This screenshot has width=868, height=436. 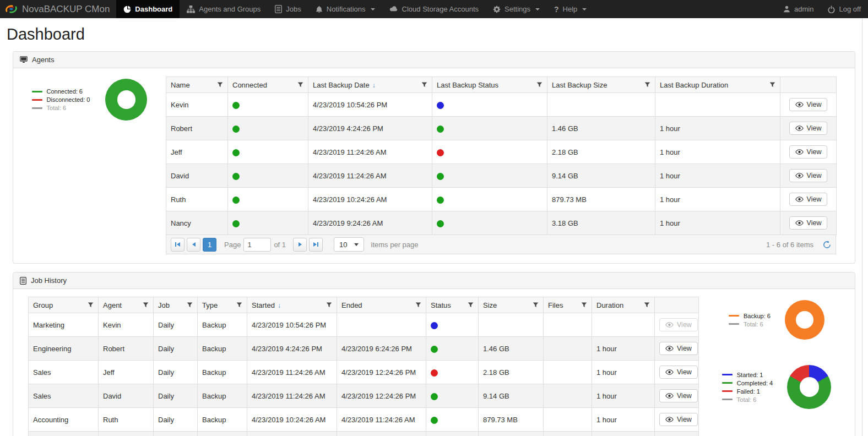 What do you see at coordinates (623, 305) in the screenshot?
I see `column-header-duration: Duration` at bounding box center [623, 305].